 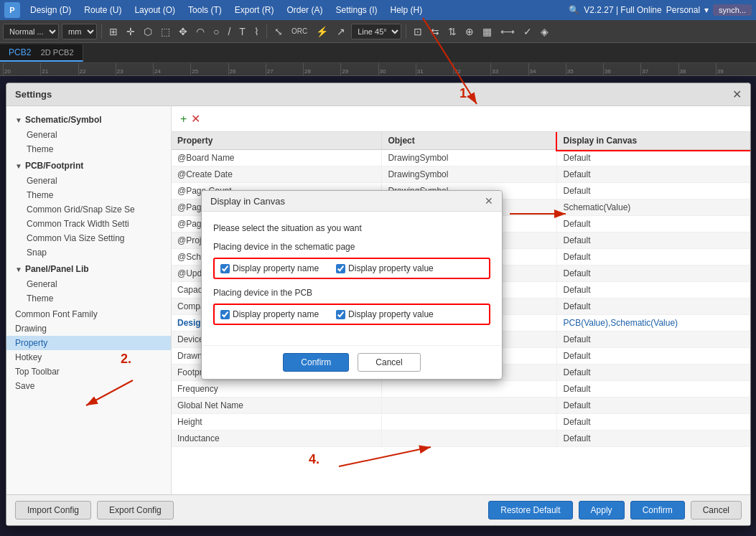 What do you see at coordinates (89, 210) in the screenshot?
I see `sidebar-item-pcb-grid: Common Grid/Snap Size Se` at bounding box center [89, 210].